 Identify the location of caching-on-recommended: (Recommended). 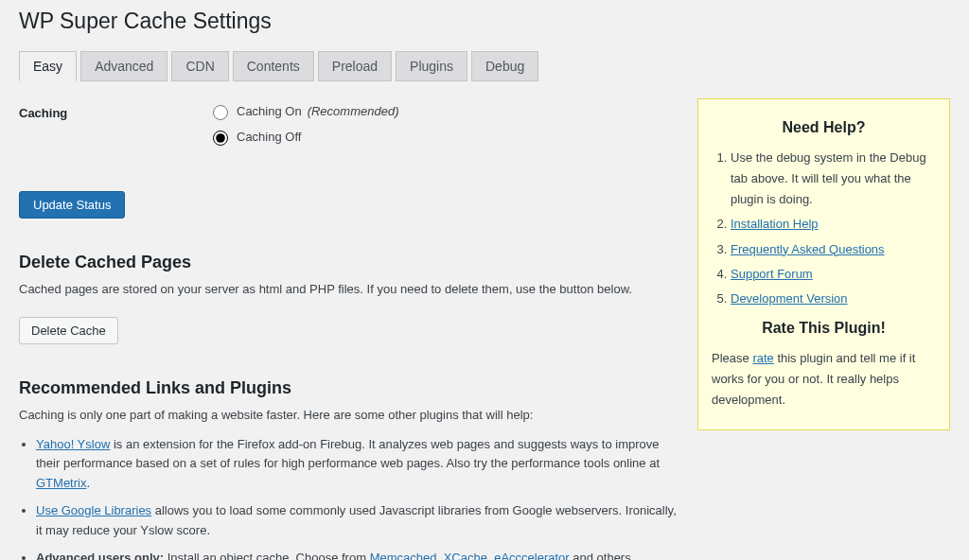
(354, 112).